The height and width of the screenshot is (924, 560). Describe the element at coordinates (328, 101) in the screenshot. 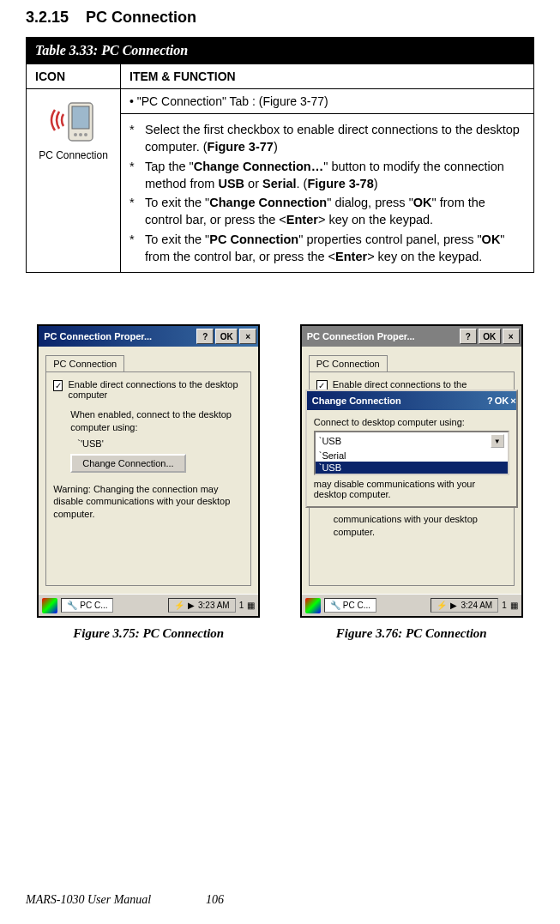

I see `tab-header-cell: • "PC Connection" Tab : (Figure 3-77)` at that location.